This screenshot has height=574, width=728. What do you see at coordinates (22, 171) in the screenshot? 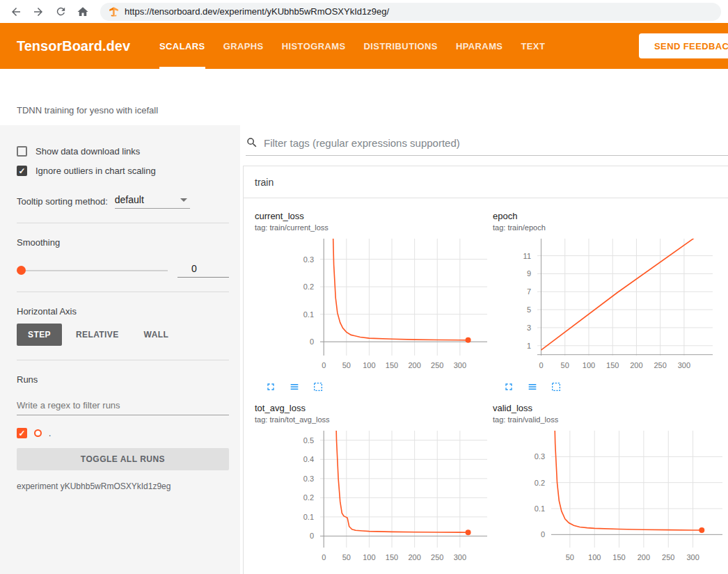
I see `checkbox-checked-icon` at bounding box center [22, 171].